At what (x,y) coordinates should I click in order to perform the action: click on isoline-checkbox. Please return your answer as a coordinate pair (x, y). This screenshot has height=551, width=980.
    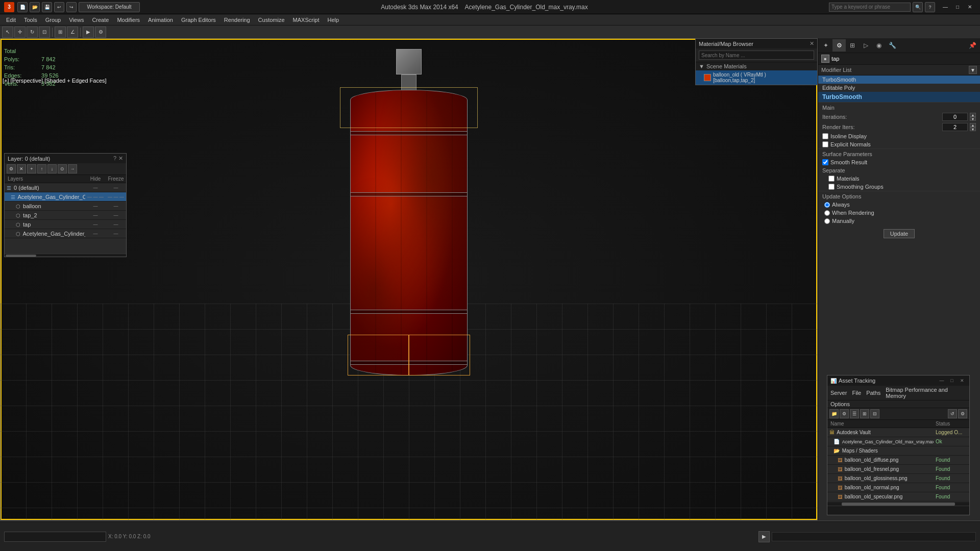
    Looking at the image, I should click on (825, 136).